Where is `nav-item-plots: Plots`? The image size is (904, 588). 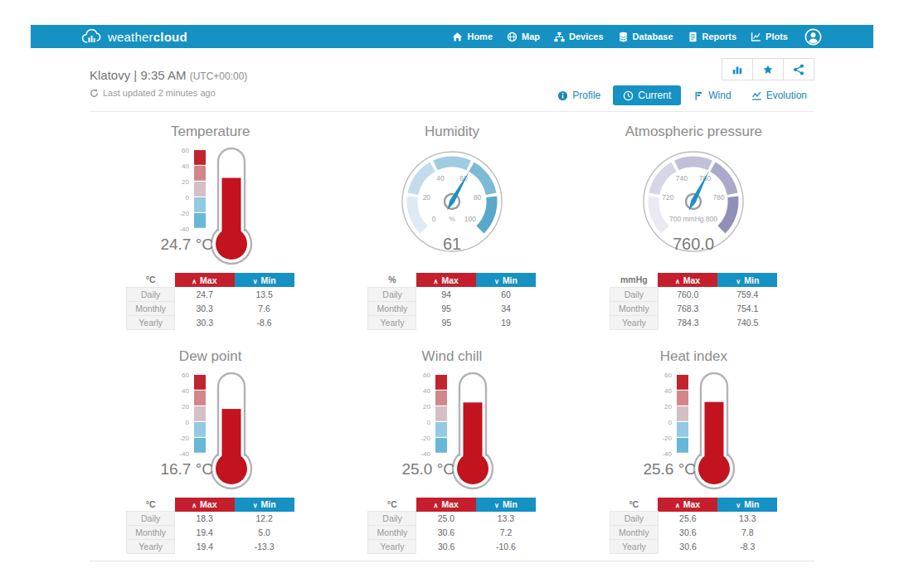
nav-item-plots: Plots is located at coordinates (770, 36).